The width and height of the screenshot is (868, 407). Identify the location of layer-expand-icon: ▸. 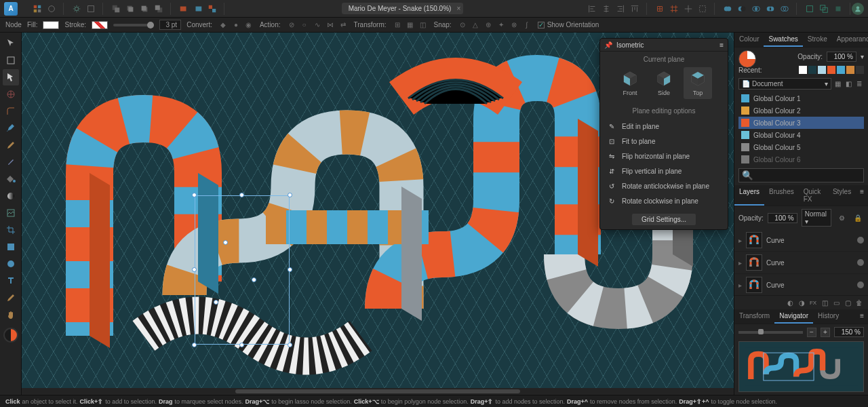
(741, 285).